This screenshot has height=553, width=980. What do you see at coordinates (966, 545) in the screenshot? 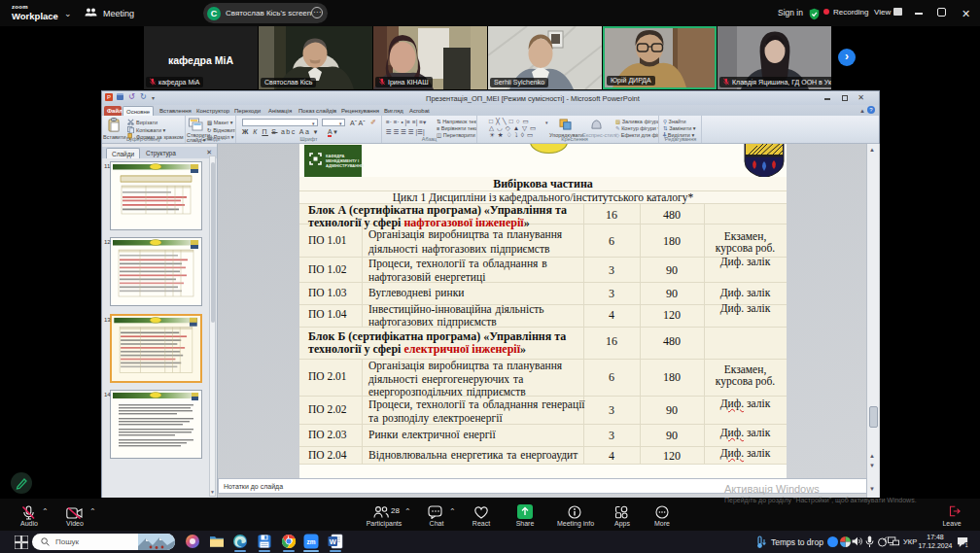
I see `svg-text: 1` at bounding box center [966, 545].